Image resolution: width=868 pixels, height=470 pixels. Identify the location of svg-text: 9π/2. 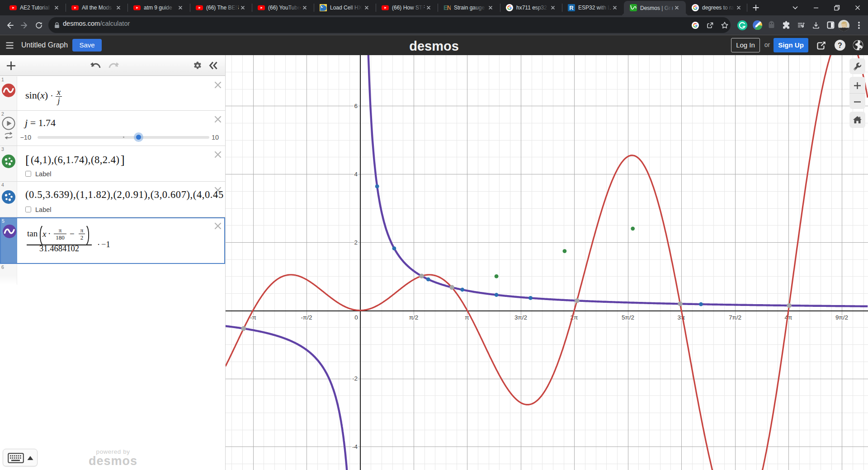
(842, 317).